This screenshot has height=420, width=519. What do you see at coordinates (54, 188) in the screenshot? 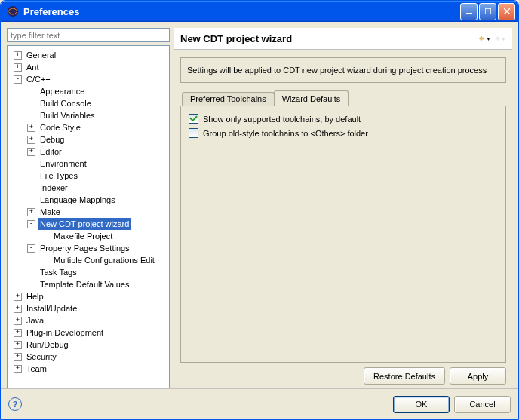
I see `tree-label: Indexer` at bounding box center [54, 188].